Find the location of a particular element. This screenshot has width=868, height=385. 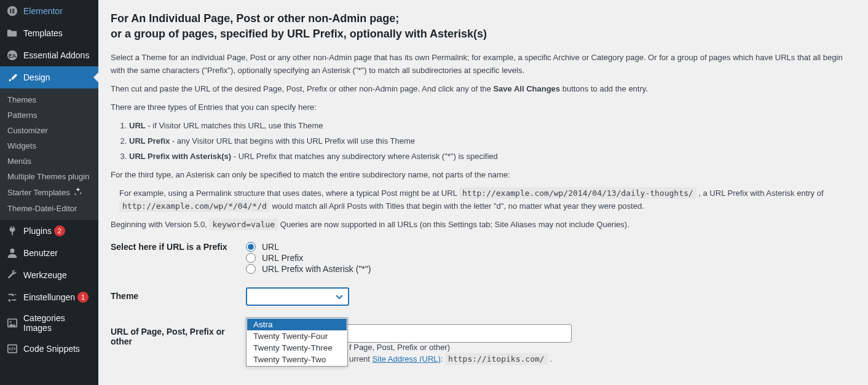

intro-p4: For the third type, an Asterisk can only… is located at coordinates (483, 175).